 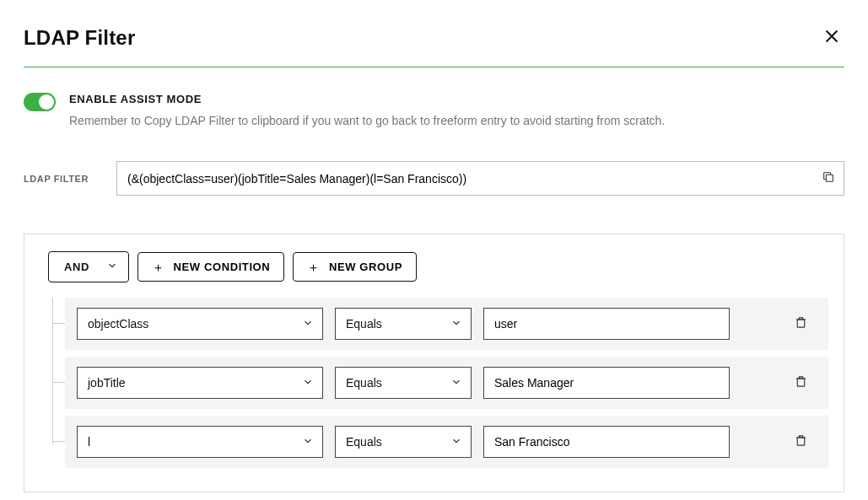 What do you see at coordinates (118, 324) in the screenshot?
I see `condition-field-value: objectClass` at bounding box center [118, 324].